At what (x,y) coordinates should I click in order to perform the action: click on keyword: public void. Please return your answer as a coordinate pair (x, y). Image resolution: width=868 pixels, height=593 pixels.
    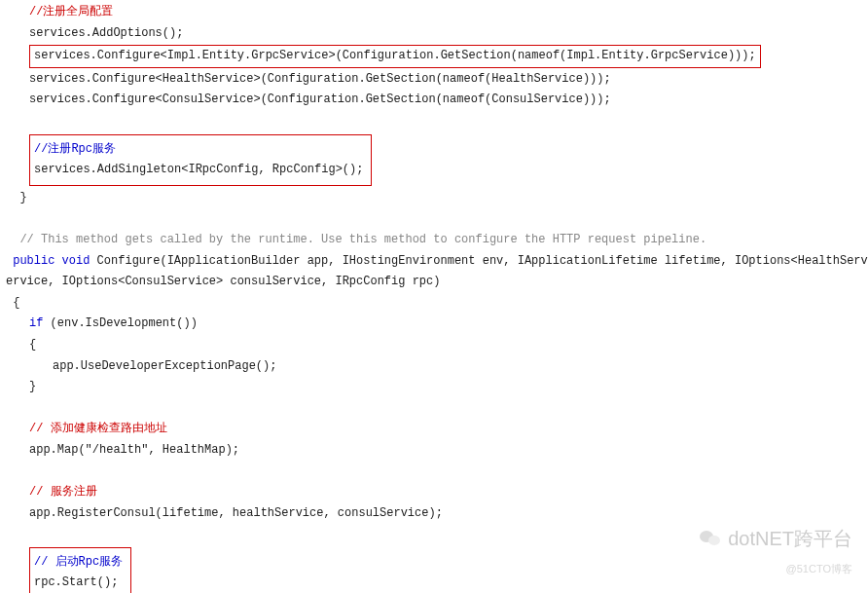
    Looking at the image, I should click on (48, 261).